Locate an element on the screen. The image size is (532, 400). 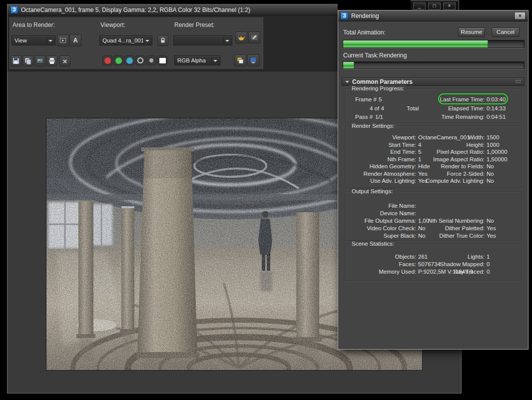
last-frame-time-value: 0:03:40 is located at coordinates (496, 99).